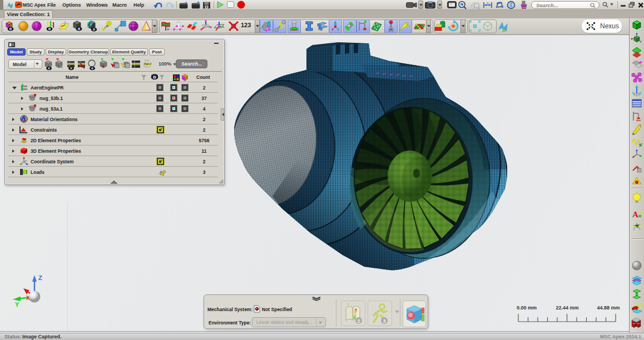 The image size is (644, 340). I want to click on svg-text: 2, so click(358, 321).